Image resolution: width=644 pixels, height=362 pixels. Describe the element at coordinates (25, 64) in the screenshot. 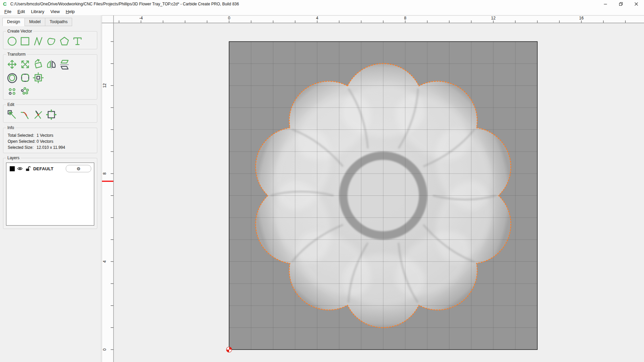

I see `scale-icon` at that location.